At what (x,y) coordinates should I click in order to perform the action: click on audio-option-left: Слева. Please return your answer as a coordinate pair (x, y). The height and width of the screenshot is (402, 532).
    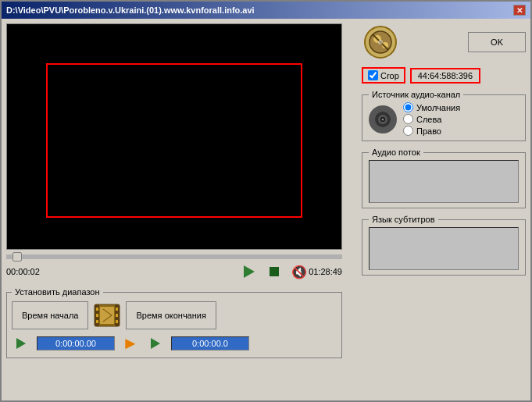
    Looking at the image, I should click on (431, 119).